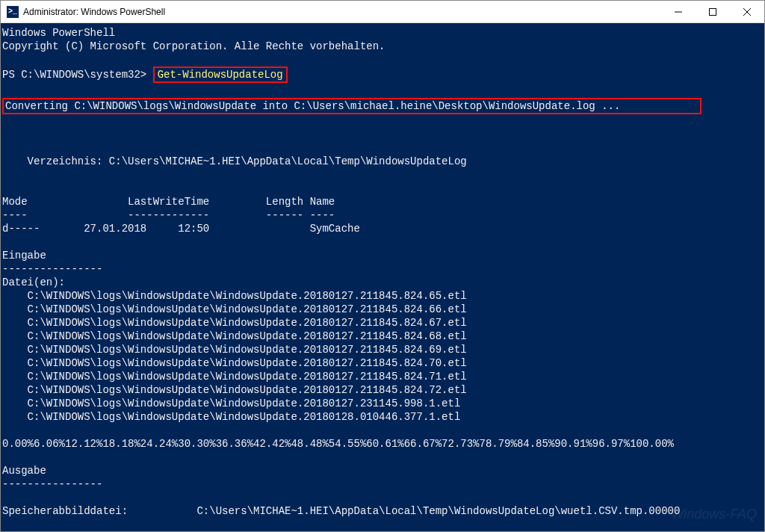  What do you see at coordinates (352, 106) in the screenshot?
I see `converting-highlight-box: Converting C:\WINDOWS\logs\WindowsUpdate…` at bounding box center [352, 106].